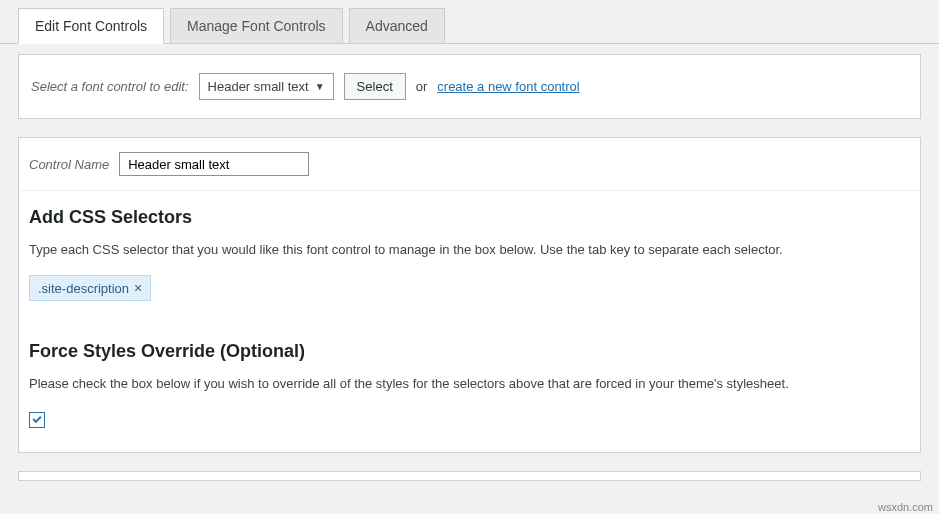 This screenshot has width=939, height=514. What do you see at coordinates (397, 26) in the screenshot?
I see `tab-advanced: Advanced` at bounding box center [397, 26].